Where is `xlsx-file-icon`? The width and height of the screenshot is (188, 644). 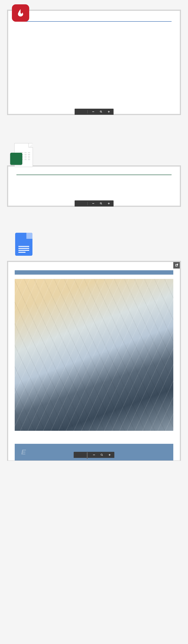
xlsx-file-icon is located at coordinates (21, 157).